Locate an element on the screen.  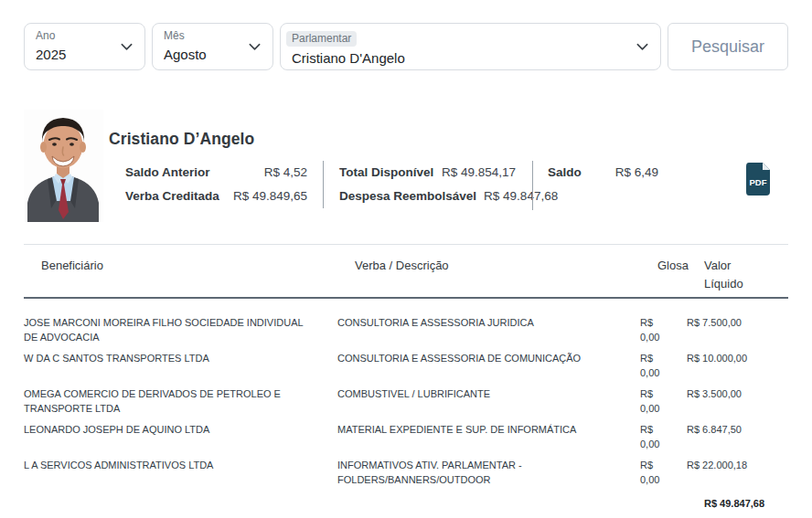
row-verba: COMBUSTIVEL / LUBRIFICANTE is located at coordinates (488, 402).